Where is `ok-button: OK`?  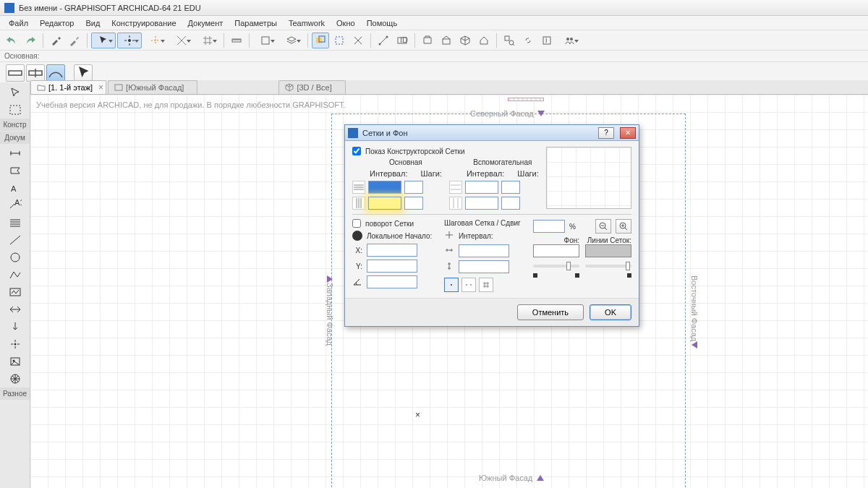 ok-button: OK is located at coordinates (610, 312).